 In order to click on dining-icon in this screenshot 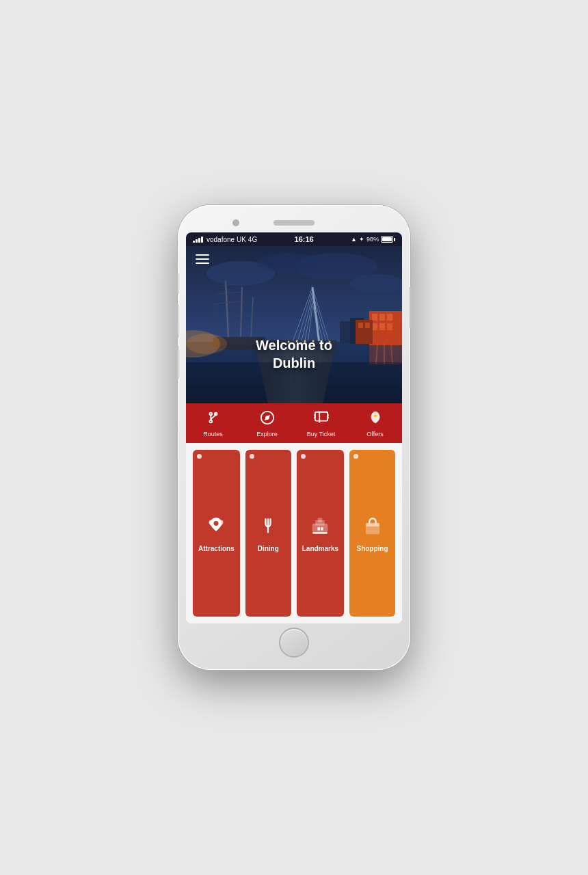, I will do `click(268, 528)`.